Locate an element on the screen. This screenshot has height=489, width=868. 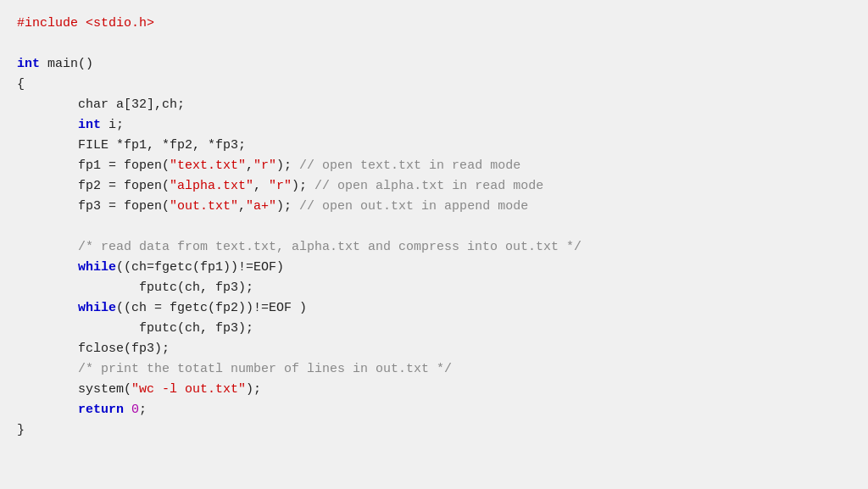
code-token: // open text.txt in read mode is located at coordinates (410, 166).